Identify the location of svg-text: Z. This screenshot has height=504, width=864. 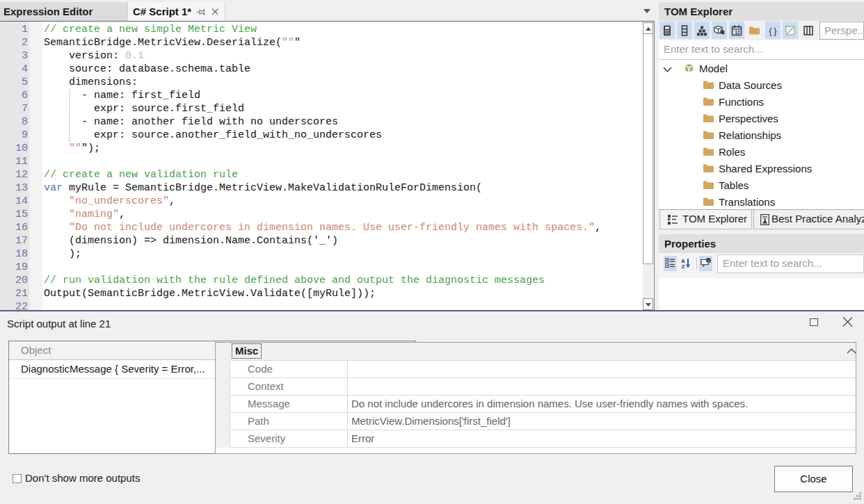
(683, 266).